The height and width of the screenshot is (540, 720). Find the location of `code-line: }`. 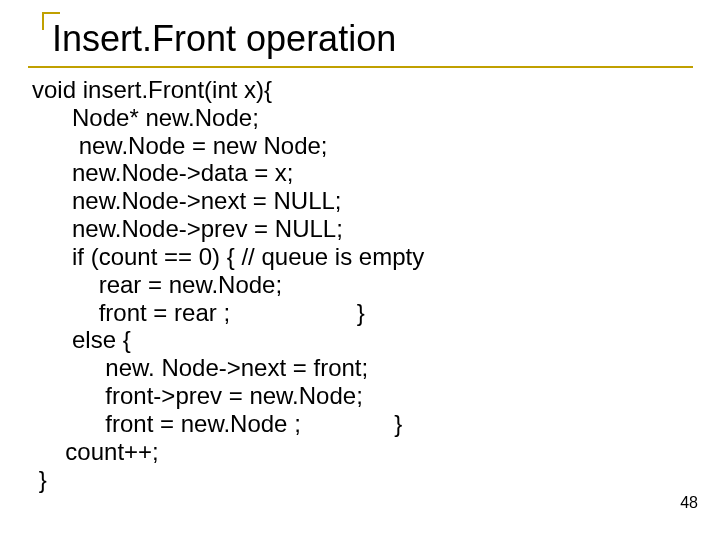

code-line: } is located at coordinates (40, 480).